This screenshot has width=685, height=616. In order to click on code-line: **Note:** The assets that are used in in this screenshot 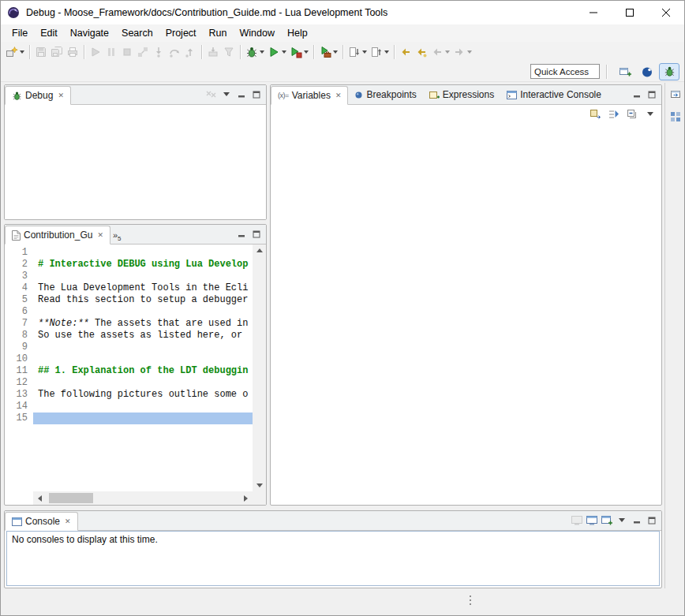, I will do `click(143, 323)`.